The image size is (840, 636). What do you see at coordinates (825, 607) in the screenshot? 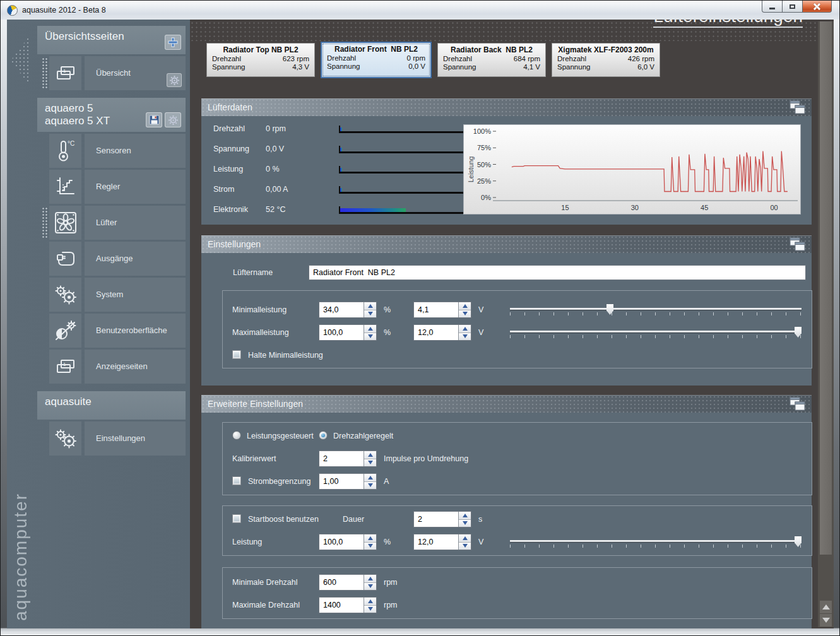
I see `scroll-up-button` at bounding box center [825, 607].